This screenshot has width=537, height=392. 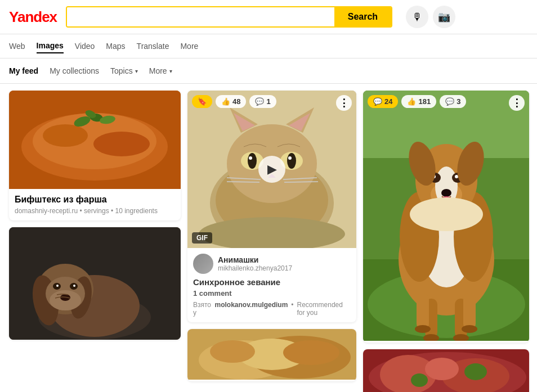 I want to click on food-card-1-source: domashniy-recepti.ru • servings • 10 ing…, so click(x=95, y=211).